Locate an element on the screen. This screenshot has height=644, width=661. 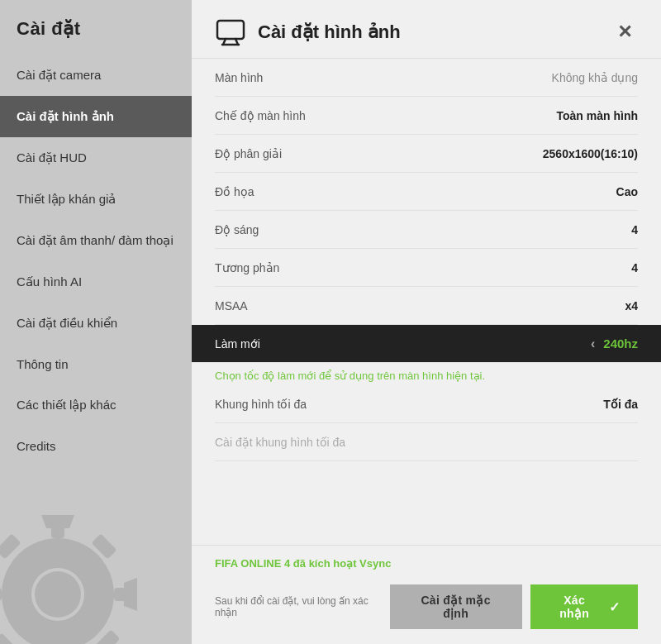
sidebar-item-ai: Cấu hình AI is located at coordinates (96, 282).